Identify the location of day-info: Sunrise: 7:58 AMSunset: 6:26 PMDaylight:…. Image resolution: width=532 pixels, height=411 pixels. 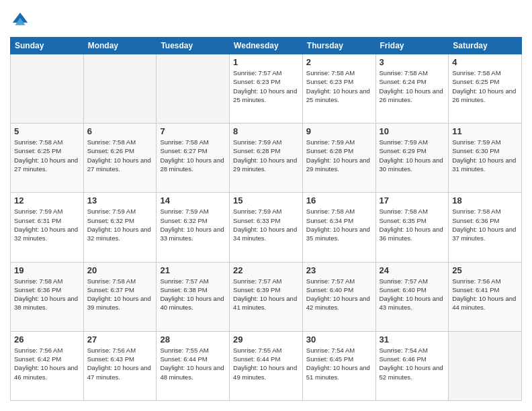
(120, 156).